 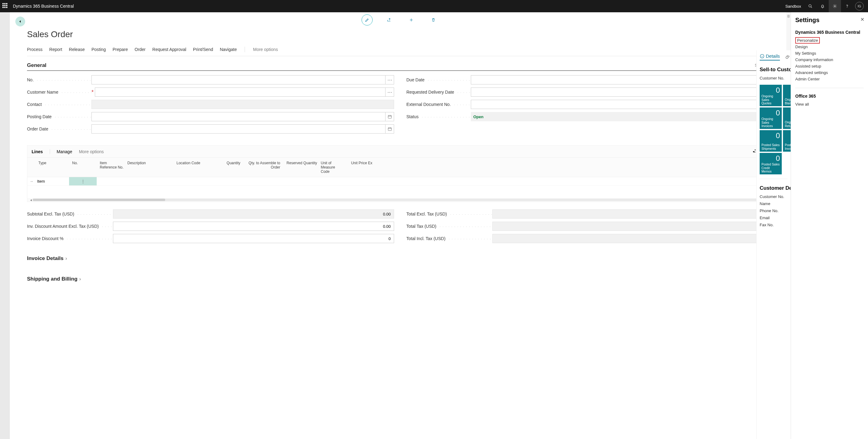 What do you see at coordinates (793, 6) in the screenshot?
I see `environment-label: Sandbox` at bounding box center [793, 6].